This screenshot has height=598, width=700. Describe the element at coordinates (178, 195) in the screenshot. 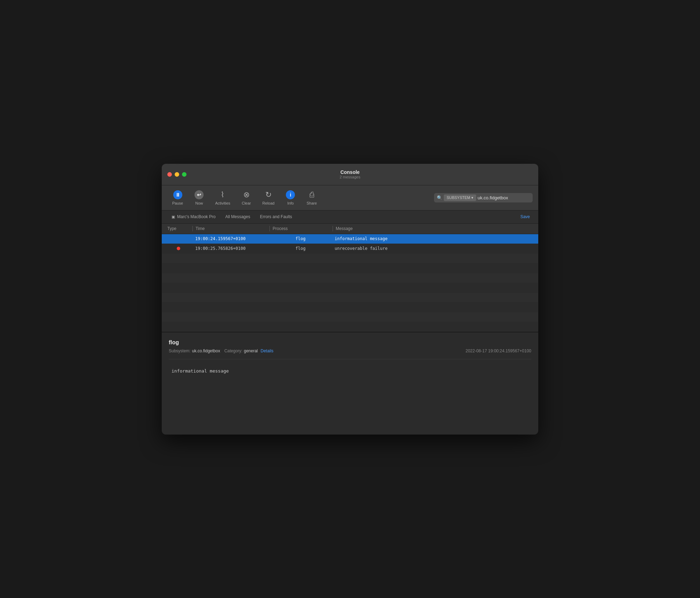

I see `pause-icon: ⏸` at that location.